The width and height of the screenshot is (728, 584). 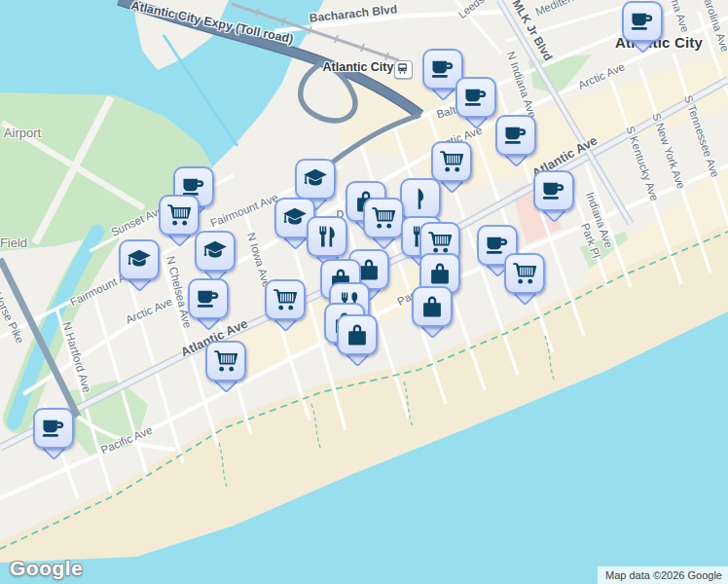 What do you see at coordinates (420, 199) in the screenshot?
I see `knife-marker` at bounding box center [420, 199].